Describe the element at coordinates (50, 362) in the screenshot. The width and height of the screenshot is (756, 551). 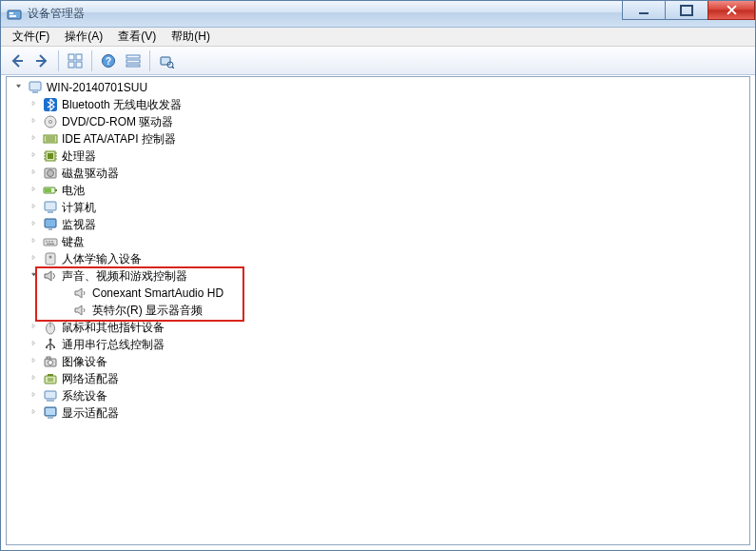
I see `camera-icon` at that location.